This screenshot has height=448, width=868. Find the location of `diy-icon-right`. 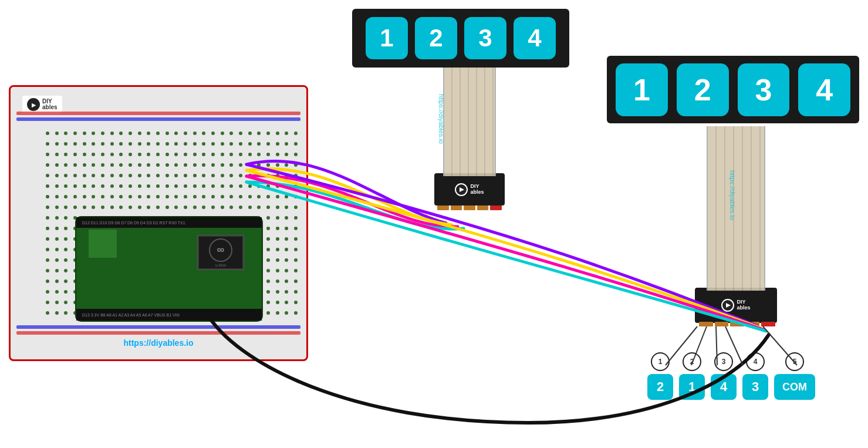

diy-icon-right is located at coordinates (728, 305).